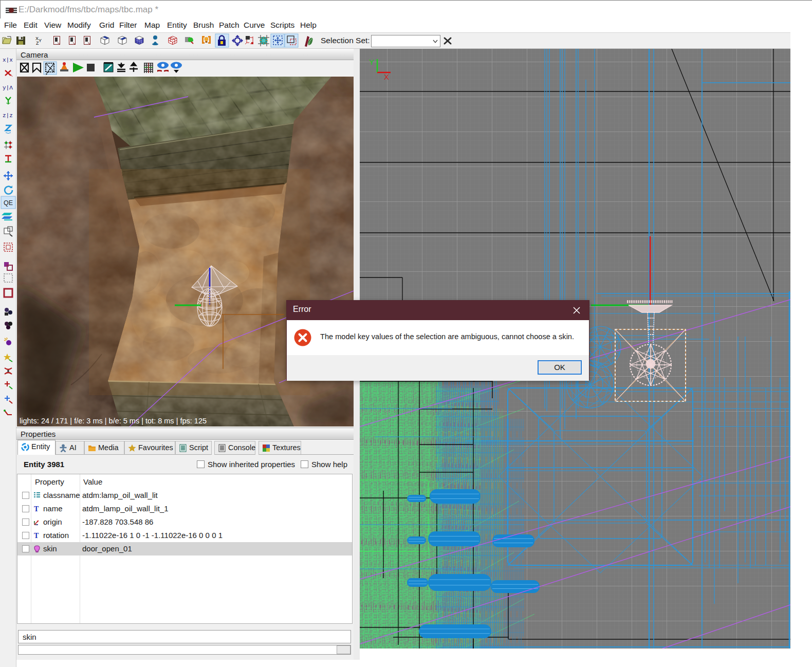 Image resolution: width=812 pixels, height=667 pixels. Describe the element at coordinates (8, 60) in the screenshot. I see `svg-text: x|x` at that location.